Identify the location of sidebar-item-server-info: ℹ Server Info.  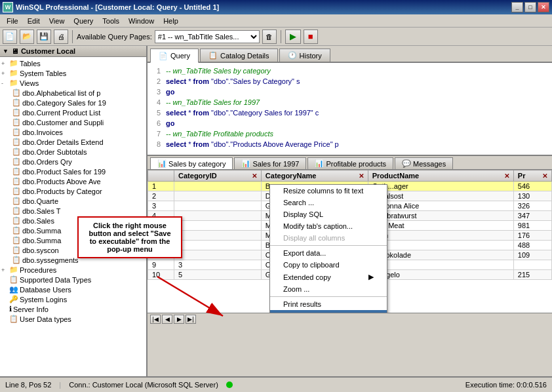
(73, 309).